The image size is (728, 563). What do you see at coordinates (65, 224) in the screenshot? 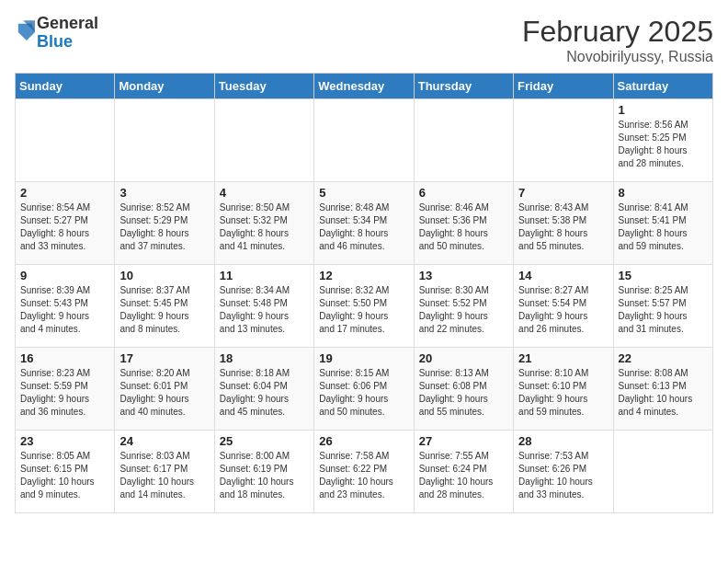
I see `day-cell: 2Sunrise: 8:54 AM Sunset: 5:27 PM Daylig…` at bounding box center [65, 224].